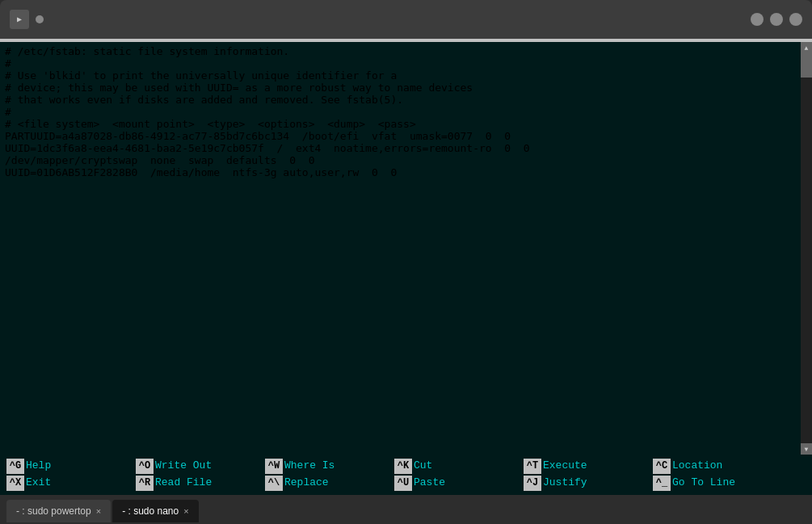 The height and width of the screenshot is (524, 812). What do you see at coordinates (406, 19) in the screenshot?
I see `title-bar: ▶` at bounding box center [406, 19].